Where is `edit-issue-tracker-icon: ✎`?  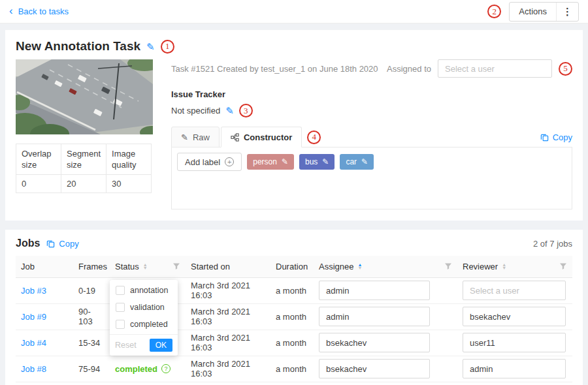 edit-issue-tracker-icon: ✎ is located at coordinates (230, 111).